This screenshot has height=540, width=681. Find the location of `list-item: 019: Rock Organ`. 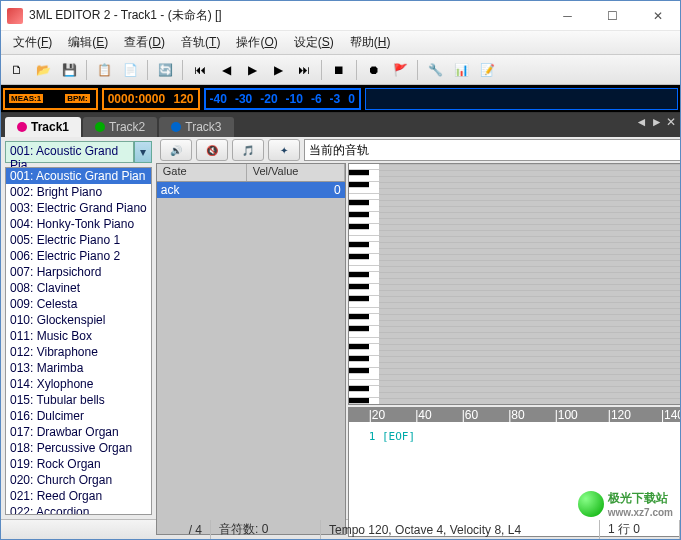

list-item: 019: Rock Organ is located at coordinates (78, 464).